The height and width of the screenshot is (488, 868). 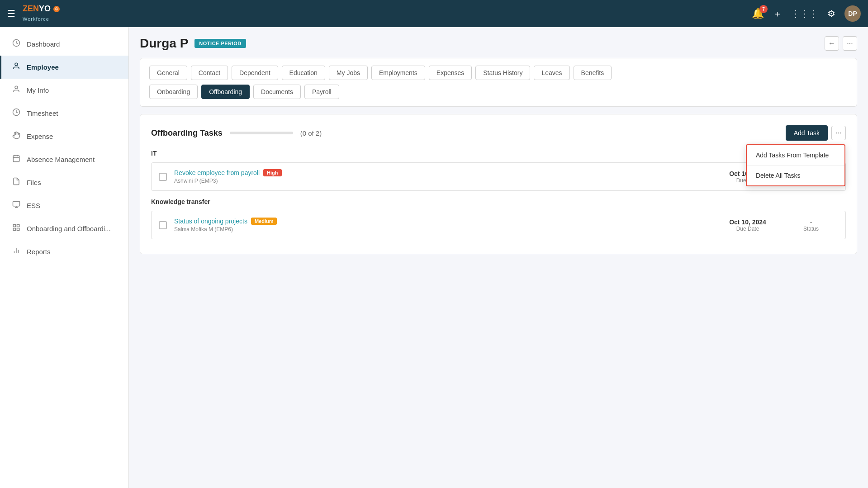 I want to click on add-icon: ＋, so click(x=778, y=14).